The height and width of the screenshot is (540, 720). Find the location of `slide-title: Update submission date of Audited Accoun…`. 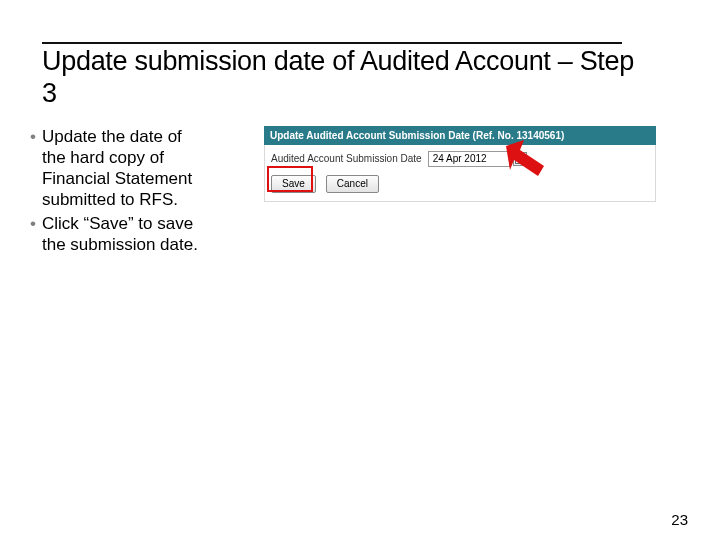

slide-title: Update submission date of Audited Accoun… is located at coordinates (342, 78).